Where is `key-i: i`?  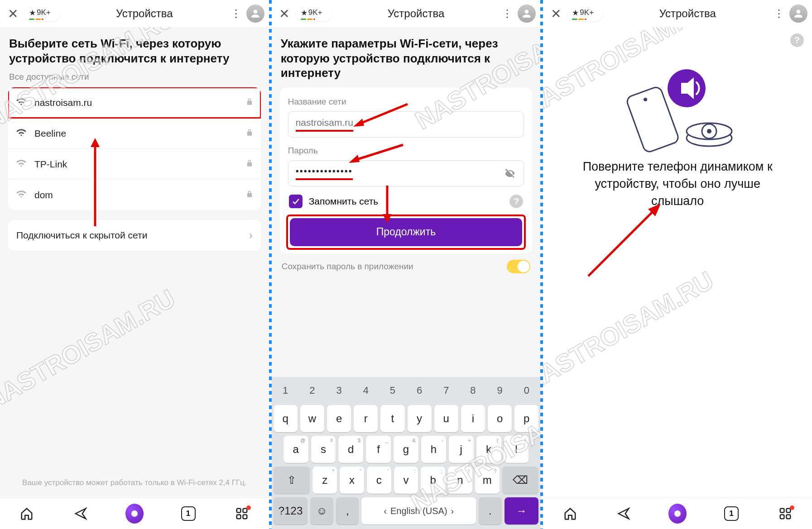 key-i: i is located at coordinates (473, 419).